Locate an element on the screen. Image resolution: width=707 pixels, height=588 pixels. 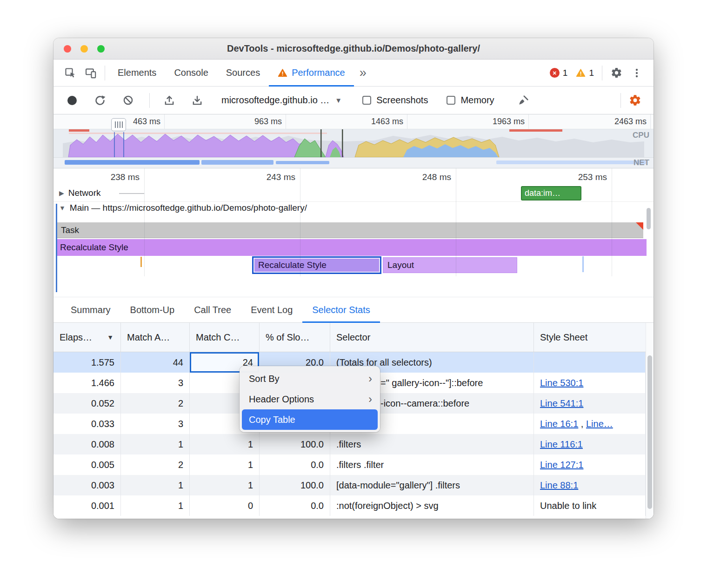
recalculate-style-selected-event: Recalculate Style is located at coordinates (317, 265).